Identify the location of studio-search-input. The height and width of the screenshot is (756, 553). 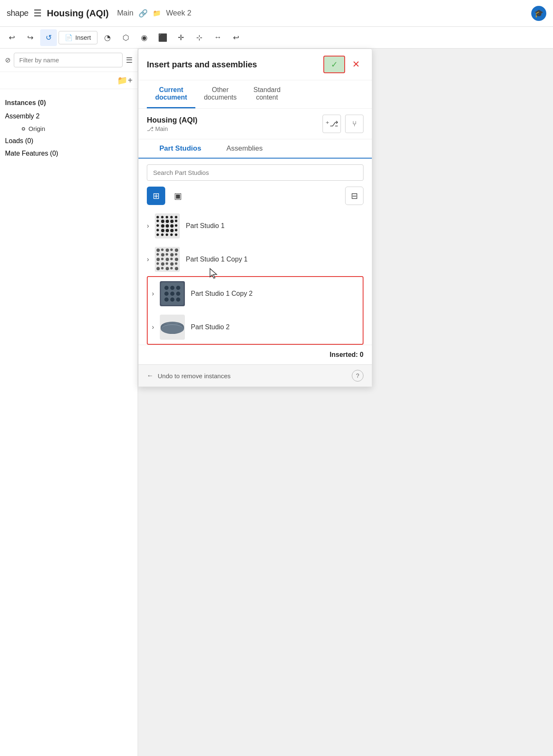
(255, 172).